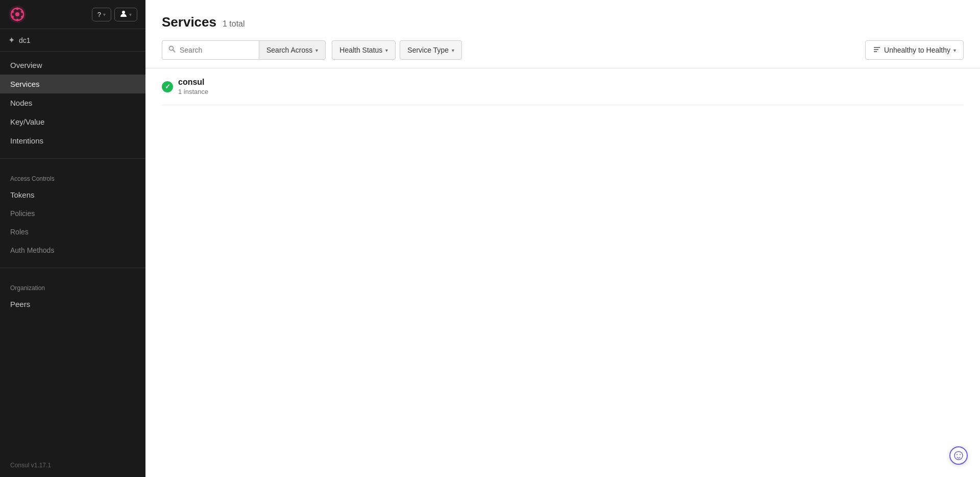  I want to click on sort-button: Unhealthy to Healthy ▾, so click(915, 50).